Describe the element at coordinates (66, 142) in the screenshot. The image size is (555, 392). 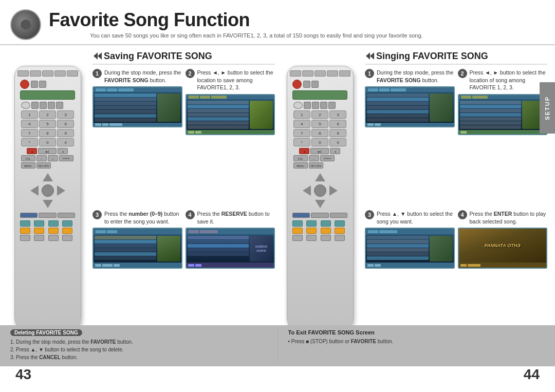
I see `remote-num-hash: #` at that location.